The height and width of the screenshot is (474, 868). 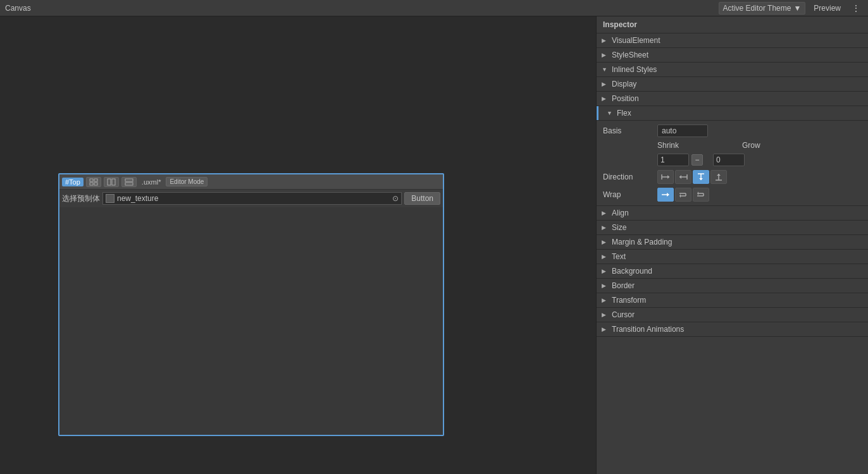 I want to click on wrap-nowrap-btn, so click(x=666, y=195).